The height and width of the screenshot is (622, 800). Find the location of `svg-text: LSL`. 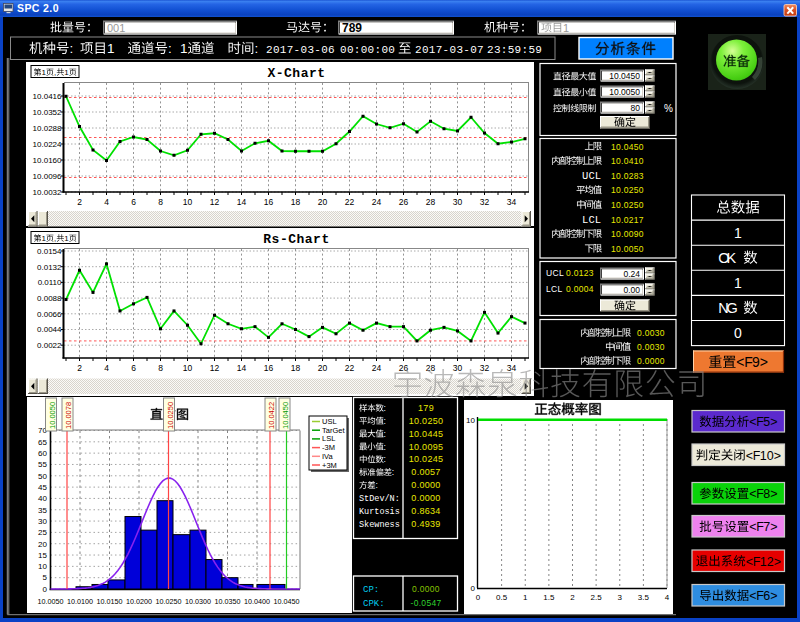

svg-text: LSL is located at coordinates (328, 438).